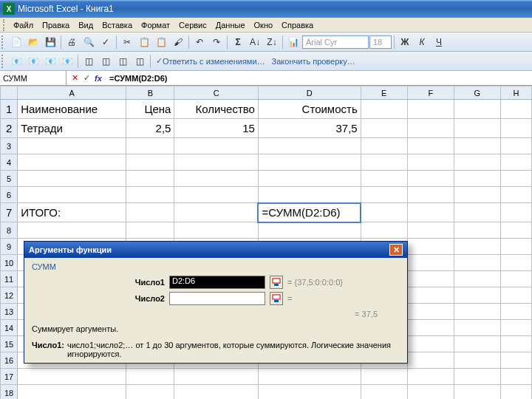  What do you see at coordinates (151, 392) in the screenshot?
I see `cell-B18` at bounding box center [151, 392].